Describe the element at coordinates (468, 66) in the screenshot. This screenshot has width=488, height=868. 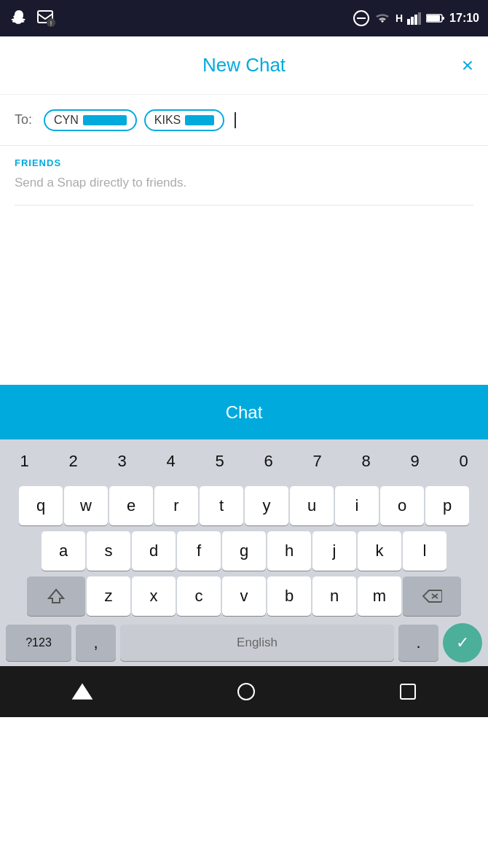
I see `close-button: ×` at that location.